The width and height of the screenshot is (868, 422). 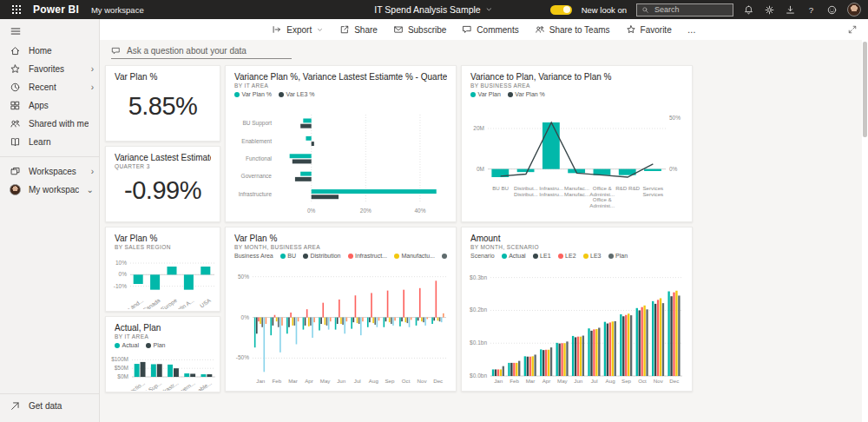 I want to click on sidebar-item-apps: Apps, so click(x=49, y=106).